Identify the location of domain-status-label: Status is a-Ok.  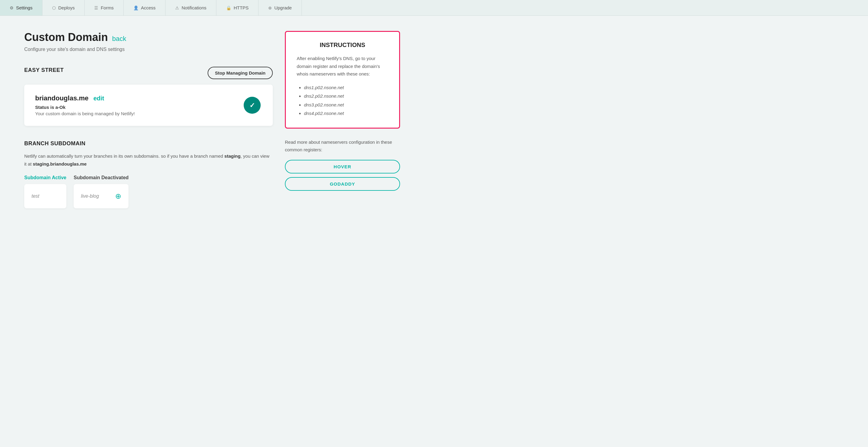
(85, 107).